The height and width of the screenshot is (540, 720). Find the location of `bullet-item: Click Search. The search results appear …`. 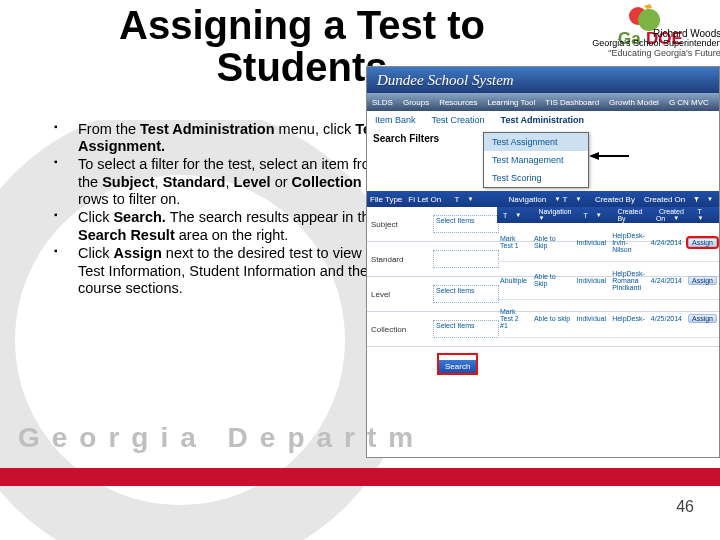

bullet-item: Click Search. The search results appear … is located at coordinates (225, 226).